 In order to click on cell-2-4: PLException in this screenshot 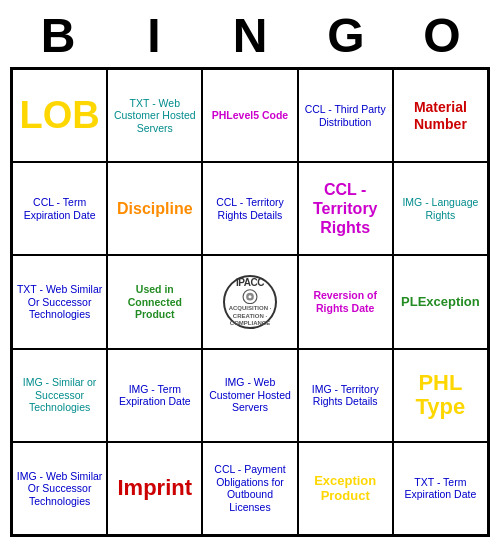, I will do `click(440, 302)`.